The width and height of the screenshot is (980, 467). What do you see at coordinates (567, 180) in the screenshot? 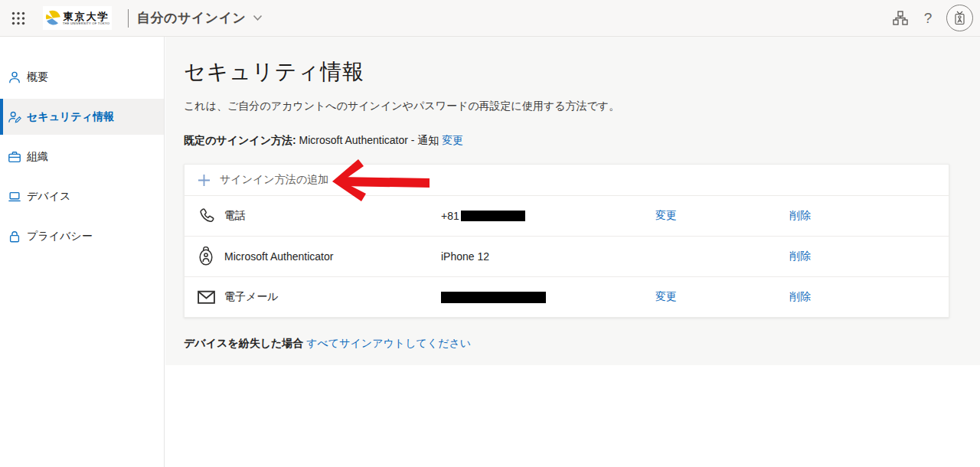
I see `add-sign-in-method-button: サインイン方法の追加` at bounding box center [567, 180].